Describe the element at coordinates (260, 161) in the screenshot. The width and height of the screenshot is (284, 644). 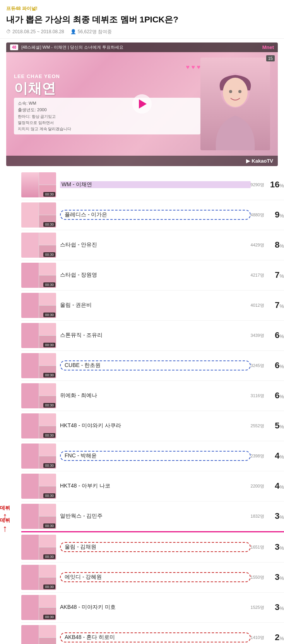
I see `kakao-tv-logo: ▶ KakaoTV` at that location.